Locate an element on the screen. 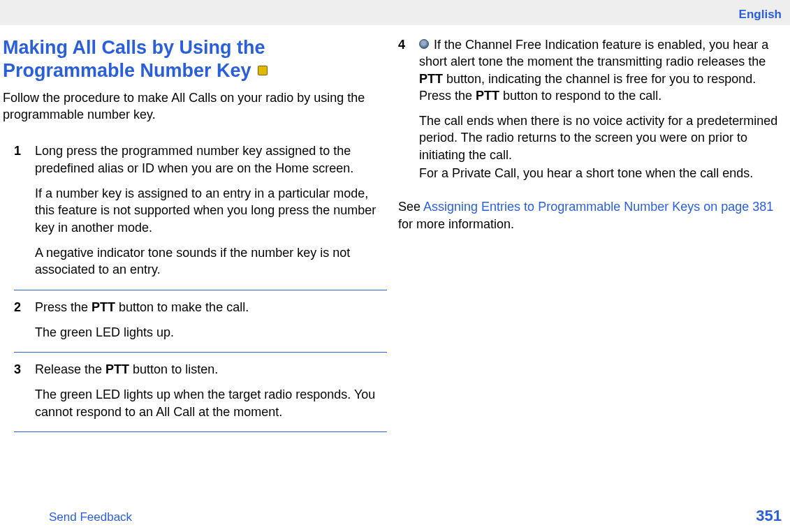  title-line-2: Programmable Number Key is located at coordinates (130, 71).